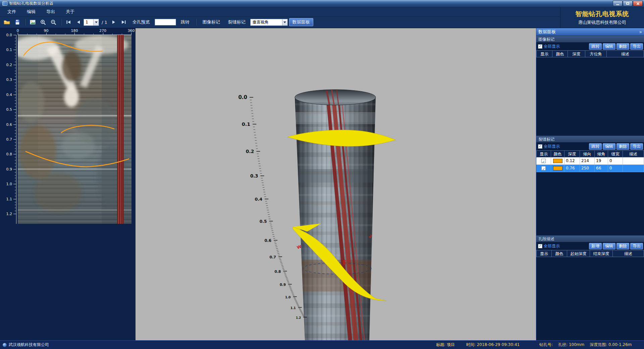 This screenshot has width=644, height=349. I want to click on svg-text: 0.7, so click(273, 257).